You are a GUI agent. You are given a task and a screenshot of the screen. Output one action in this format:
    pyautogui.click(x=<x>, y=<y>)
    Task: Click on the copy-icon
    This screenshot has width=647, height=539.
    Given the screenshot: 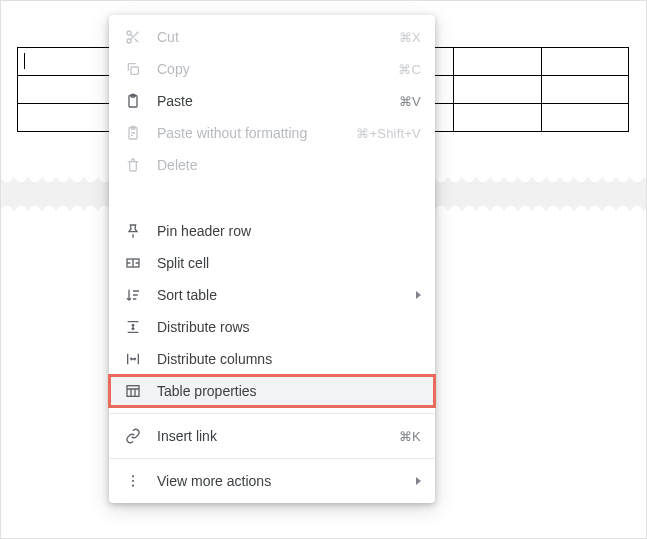 What is the action you would take?
    pyautogui.click(x=133, y=69)
    